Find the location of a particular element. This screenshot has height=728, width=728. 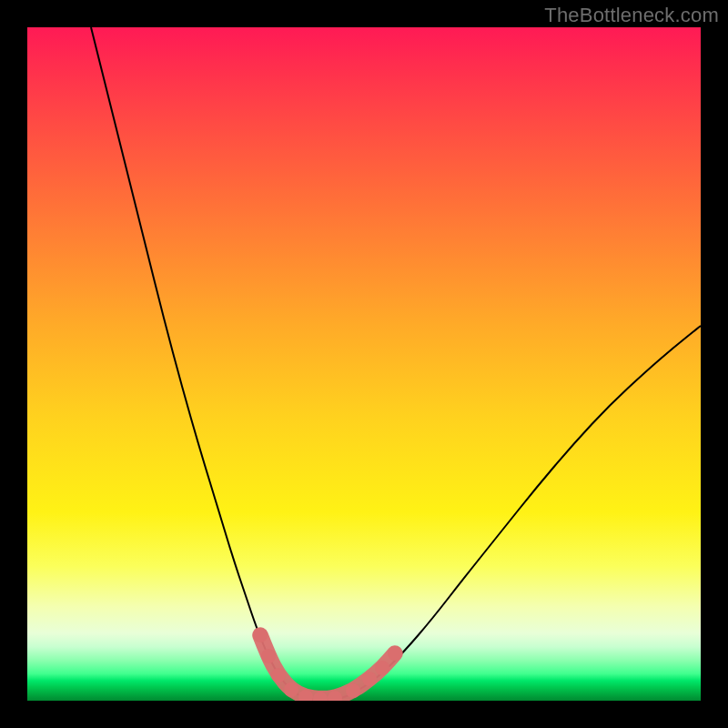

marker-path is located at coordinates (328, 667).